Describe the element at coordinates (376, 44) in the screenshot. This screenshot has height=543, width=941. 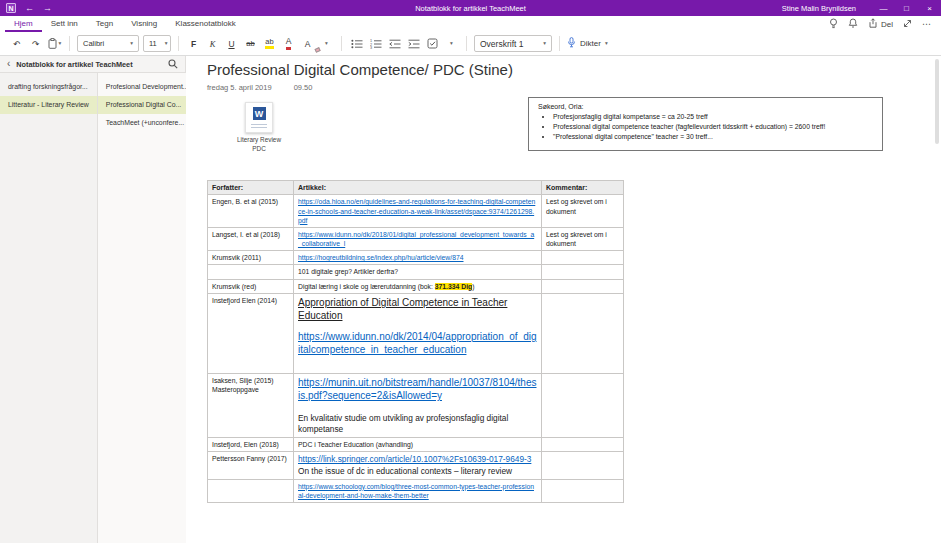
I see `numbered-list-button: 123` at that location.